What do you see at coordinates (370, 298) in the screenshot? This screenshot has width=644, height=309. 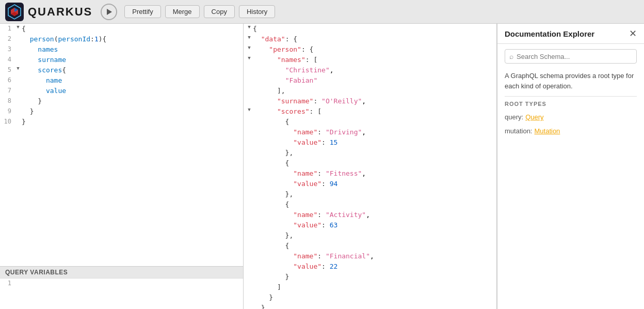 I see `response-line-27: }` at bounding box center [370, 298].